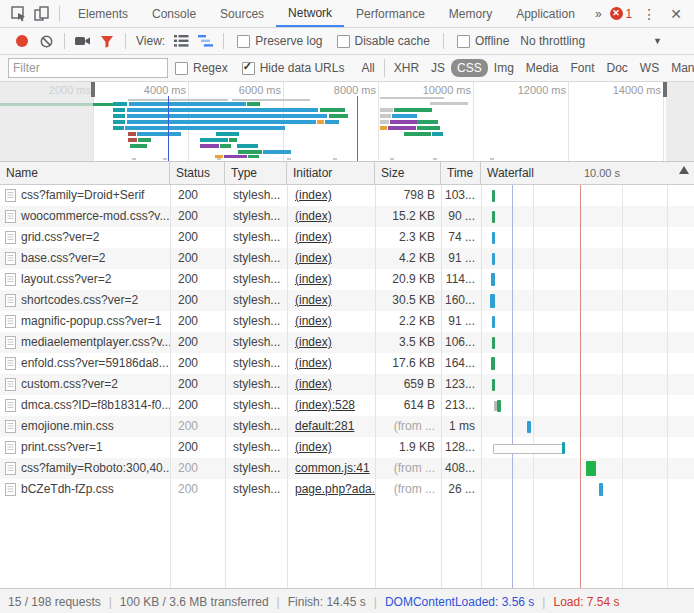 The image size is (694, 613). Describe the element at coordinates (310, 14) in the screenshot. I see `tab-network: Network` at that location.